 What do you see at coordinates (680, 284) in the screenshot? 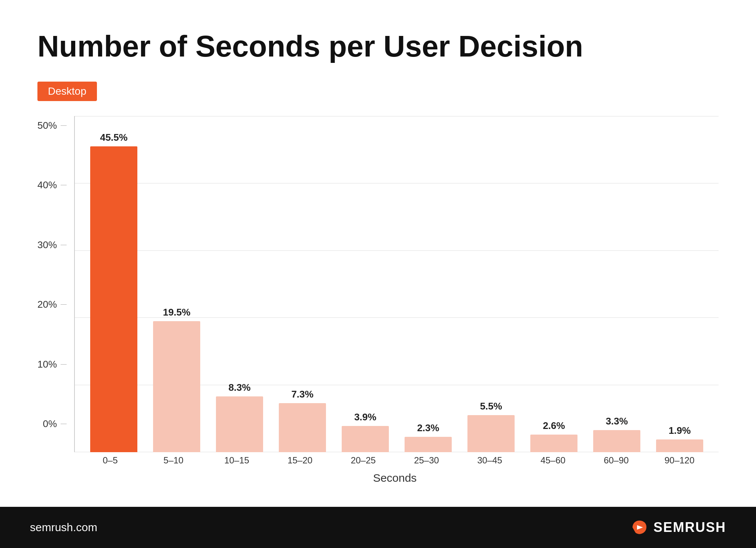
I see `bar-group: 1.9%` at bounding box center [680, 284].